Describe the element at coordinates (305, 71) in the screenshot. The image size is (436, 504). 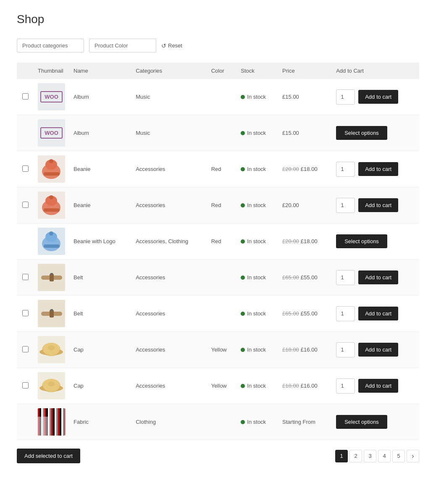
I see `col-price: Price` at that location.